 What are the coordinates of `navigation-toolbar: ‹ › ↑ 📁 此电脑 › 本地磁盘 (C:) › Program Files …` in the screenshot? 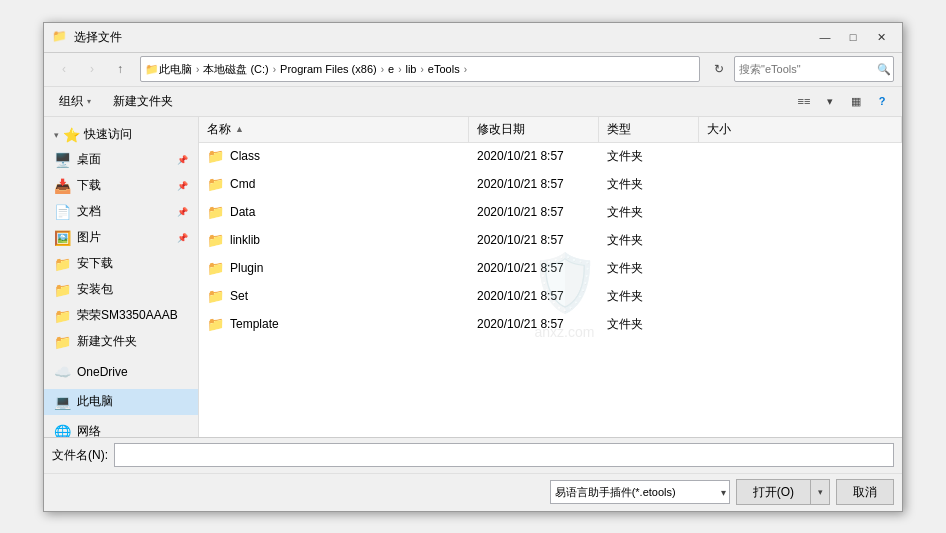 It's located at (473, 70).